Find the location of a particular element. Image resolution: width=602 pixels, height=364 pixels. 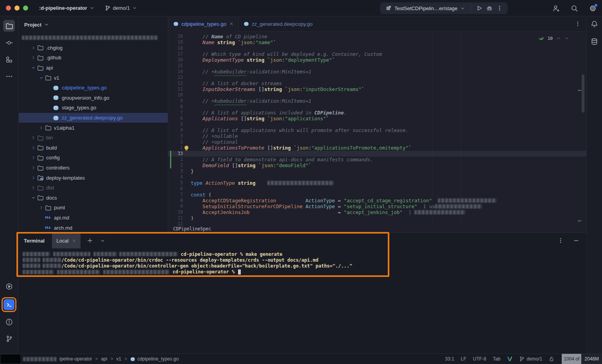

terminal-title: Terminal is located at coordinates (35, 241).